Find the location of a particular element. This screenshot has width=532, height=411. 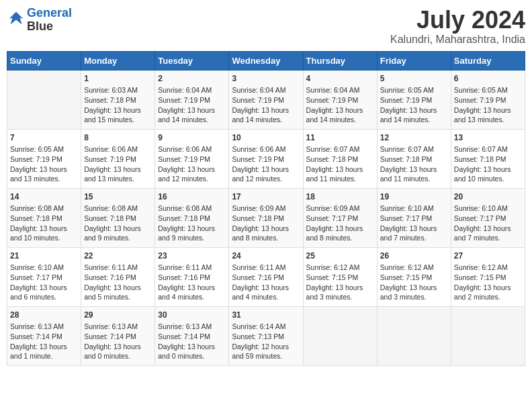

table-row: 13Sunrise: 6:07 AMSunset: 7:18 PMDayligh… is located at coordinates (488, 158).